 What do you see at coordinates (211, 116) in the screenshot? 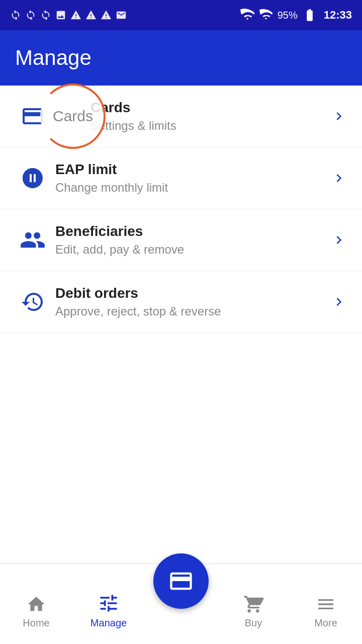
I see `cards-text: Cards Settings & limits` at bounding box center [211, 116].